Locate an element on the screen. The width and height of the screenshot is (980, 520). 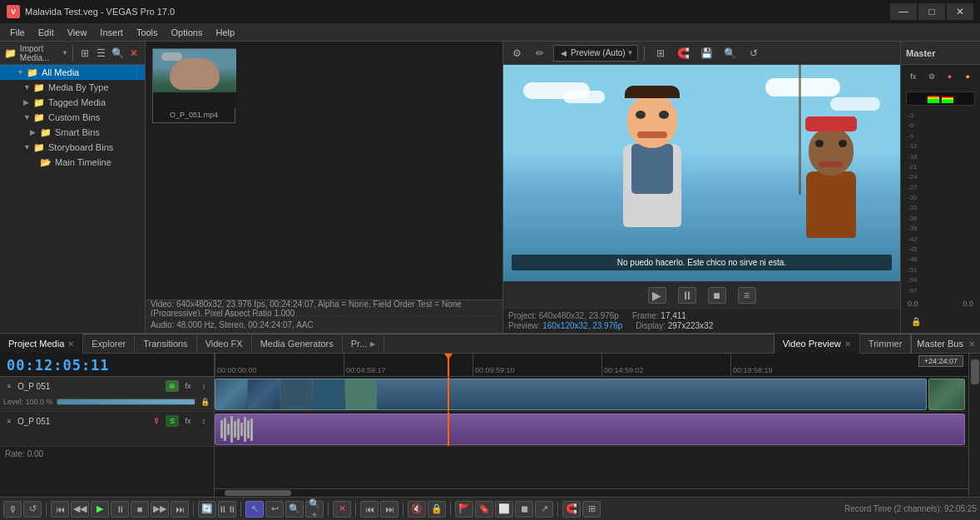
transport-cursor-btn: ↖ is located at coordinates (255, 509).